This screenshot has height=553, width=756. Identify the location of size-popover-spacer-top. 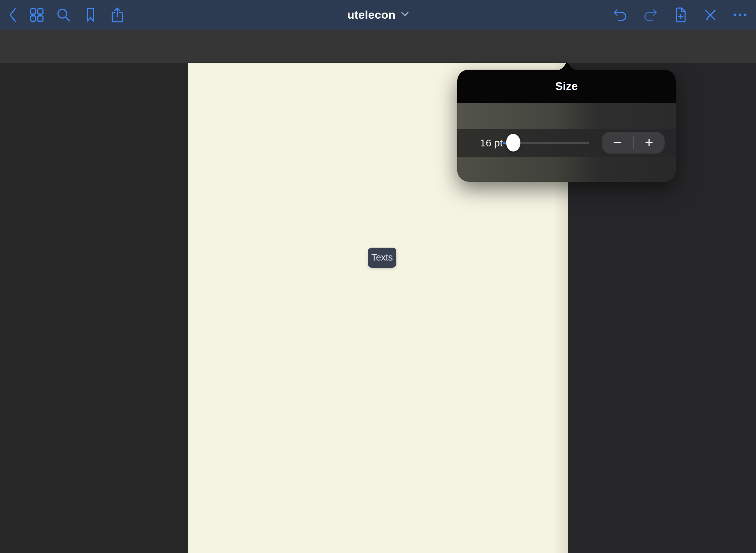
(566, 116).